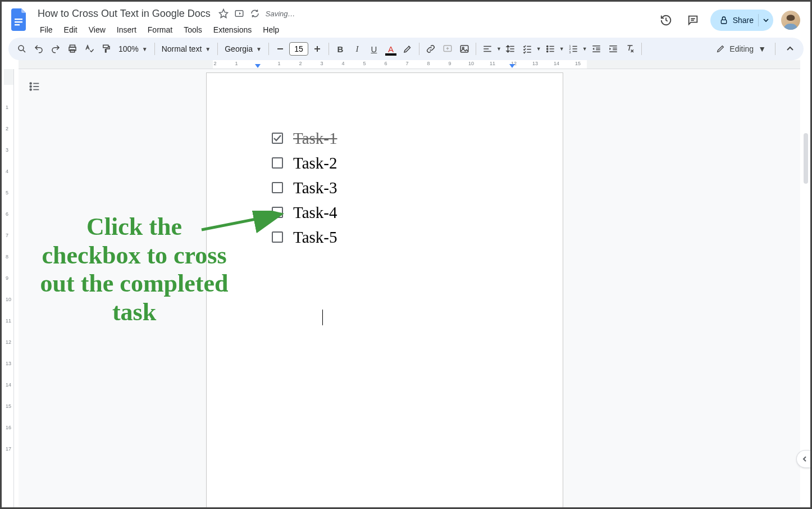  Describe the element at coordinates (720, 49) in the screenshot. I see `pencil-icon` at that location.